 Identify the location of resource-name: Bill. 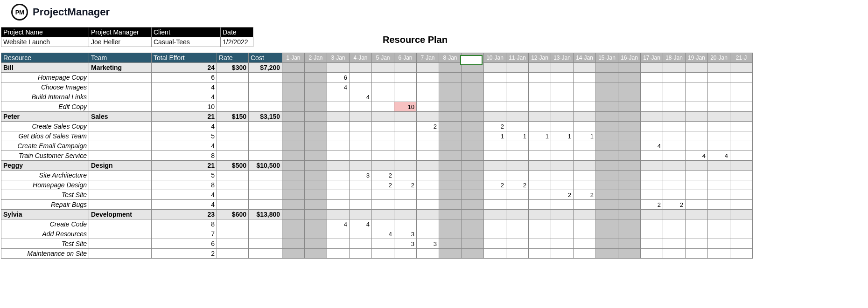
(45, 68).